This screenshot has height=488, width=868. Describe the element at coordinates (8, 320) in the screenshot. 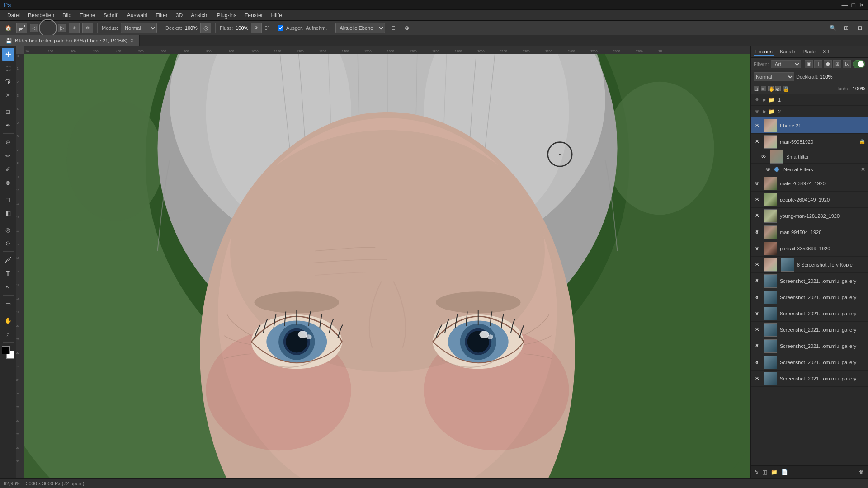

I see `tool-hand: ✋` at that location.